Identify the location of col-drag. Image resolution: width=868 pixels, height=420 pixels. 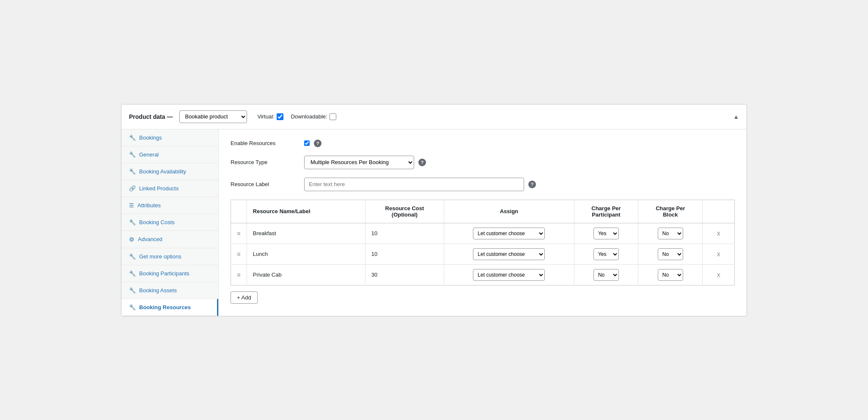
(239, 211).